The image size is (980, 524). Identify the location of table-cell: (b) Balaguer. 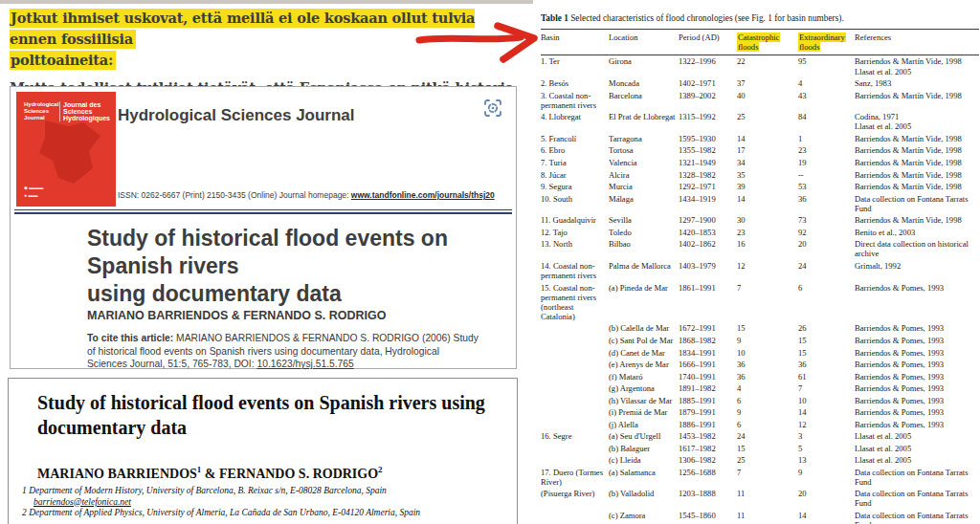
(643, 448).